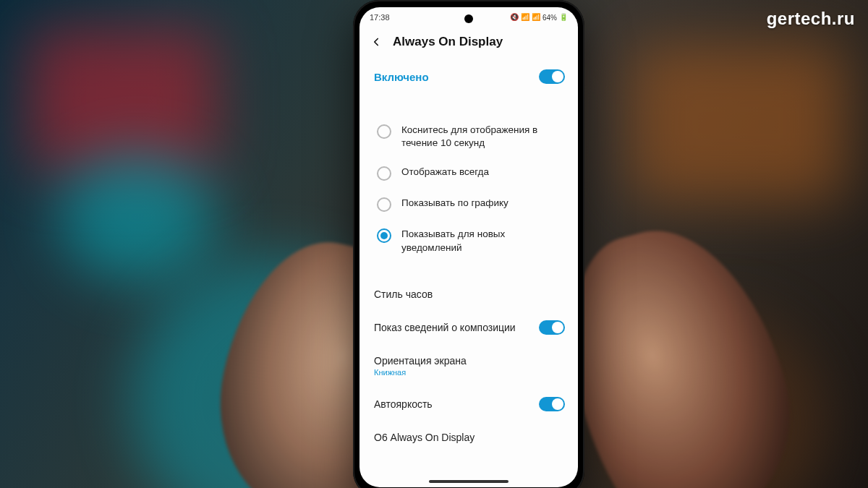 Image resolution: width=868 pixels, height=488 pixels. What do you see at coordinates (469, 366) in the screenshot?
I see `orientation-row: Ориентация экрана Книжная` at bounding box center [469, 366].